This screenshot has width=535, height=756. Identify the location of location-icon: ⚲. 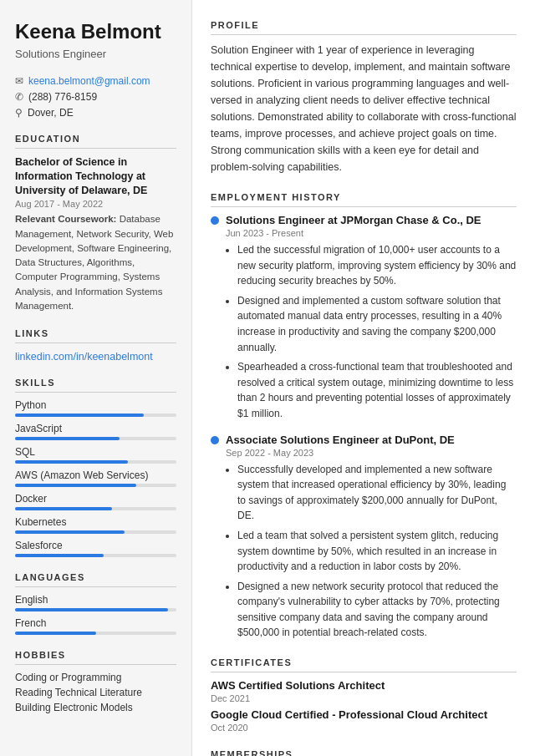
(18, 113).